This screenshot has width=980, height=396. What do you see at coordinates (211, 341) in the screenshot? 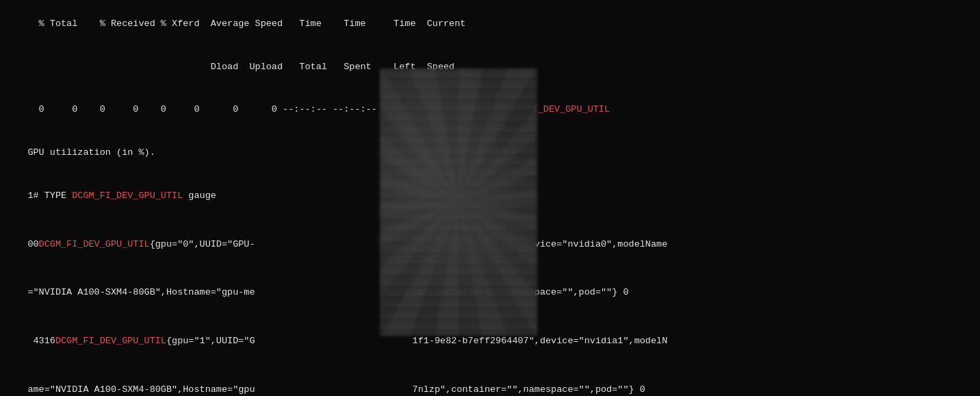
I see `gpu1-labels-left: {gpu="1",UUID="G` at bounding box center [211, 341].